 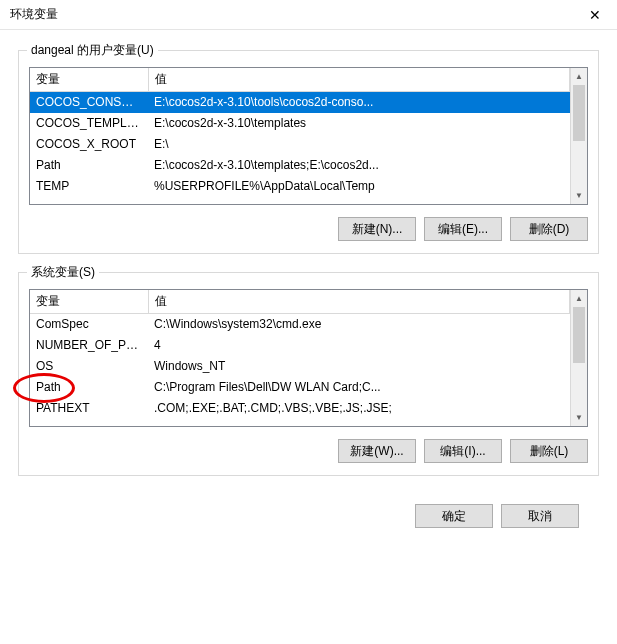 I want to click on cell-value: E:\cocos2d-x-3.10\tools\cocos2d-conso..., so click(x=359, y=102).